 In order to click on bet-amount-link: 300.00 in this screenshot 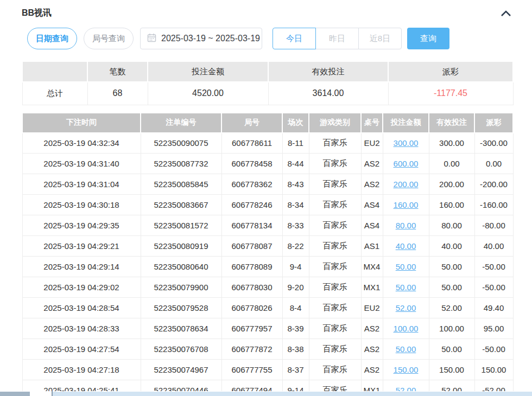, I will do `click(406, 143)`.